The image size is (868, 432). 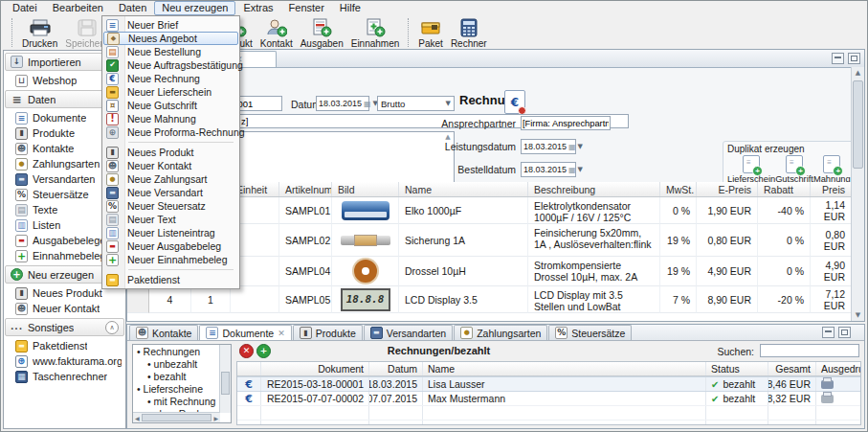 What do you see at coordinates (810, 351) in the screenshot?
I see `search-input` at bounding box center [810, 351].